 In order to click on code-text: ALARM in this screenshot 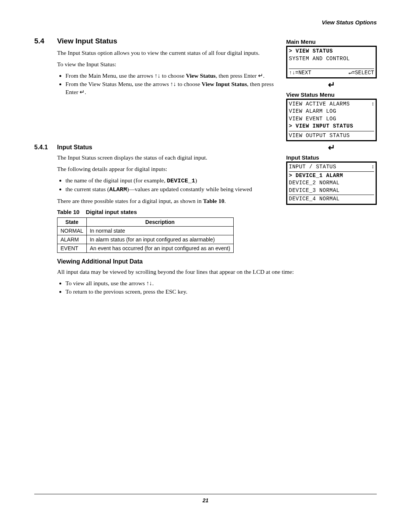, I will do `click(118, 190)`.